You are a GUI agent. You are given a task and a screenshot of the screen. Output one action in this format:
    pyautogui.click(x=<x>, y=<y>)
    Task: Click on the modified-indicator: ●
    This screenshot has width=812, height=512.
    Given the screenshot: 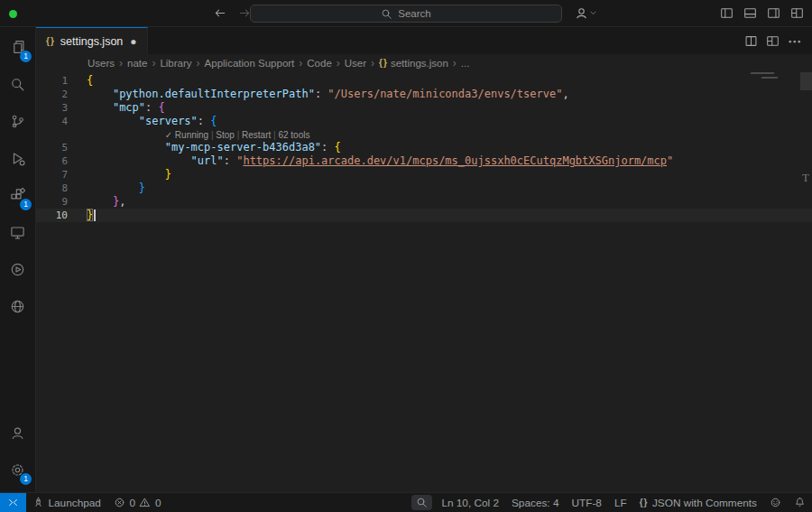 What is the action you would take?
    pyautogui.click(x=134, y=42)
    